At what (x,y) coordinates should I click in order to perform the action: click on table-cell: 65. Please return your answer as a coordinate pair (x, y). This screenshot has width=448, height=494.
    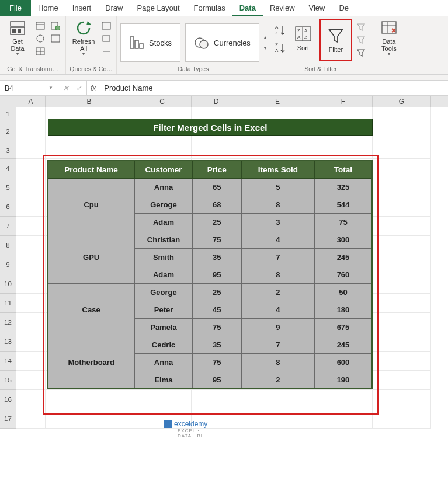
    Looking at the image, I should click on (217, 187).